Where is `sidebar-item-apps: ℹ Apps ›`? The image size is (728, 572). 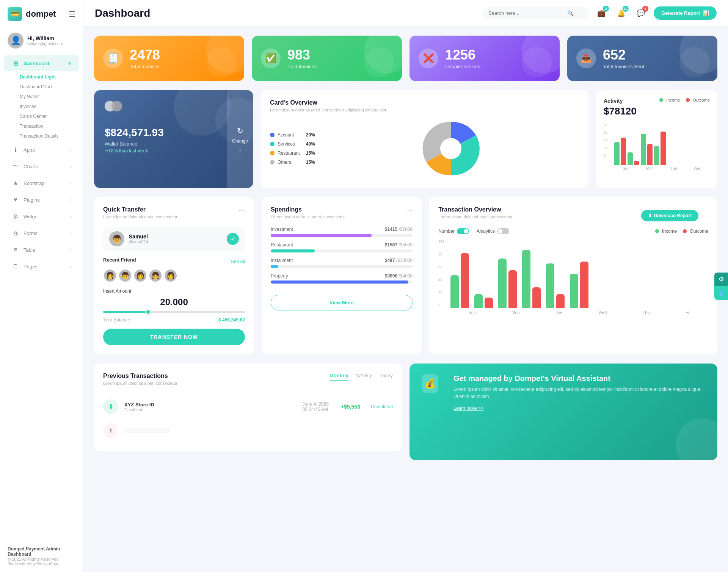 sidebar-item-apps: ℹ Apps › is located at coordinates (42, 150).